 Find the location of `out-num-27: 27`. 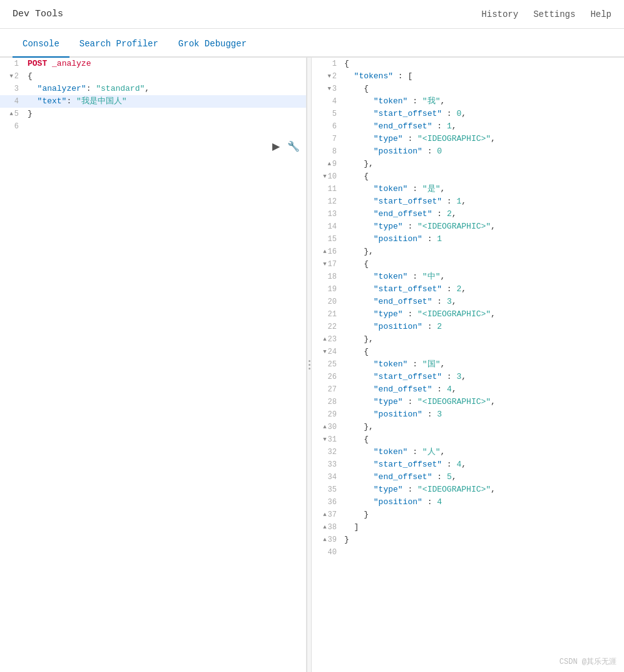

out-num-27: 27 is located at coordinates (327, 390).